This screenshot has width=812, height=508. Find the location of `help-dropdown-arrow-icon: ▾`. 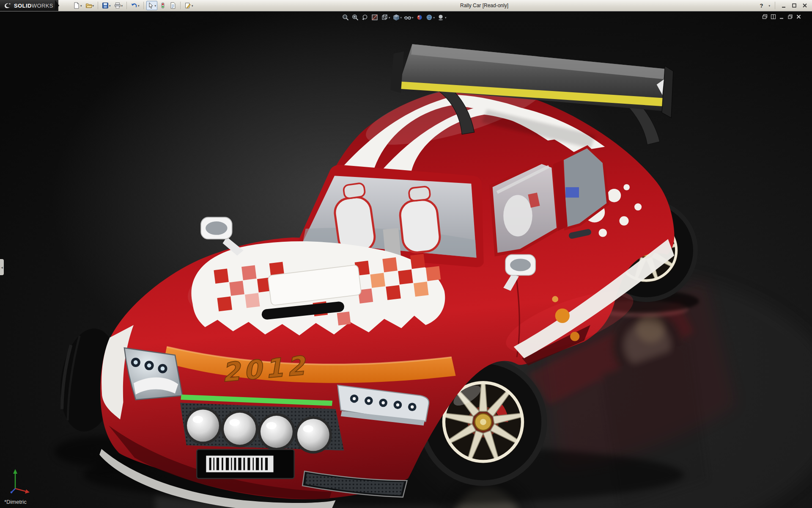

help-dropdown-arrow-icon: ▾ is located at coordinates (769, 6).